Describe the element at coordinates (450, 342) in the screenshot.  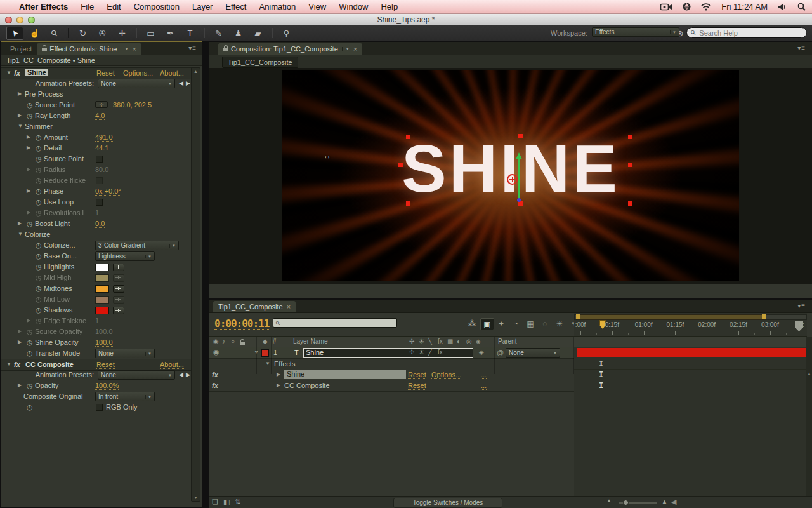
I see `frame-blend-col-icon: ▦` at that location.